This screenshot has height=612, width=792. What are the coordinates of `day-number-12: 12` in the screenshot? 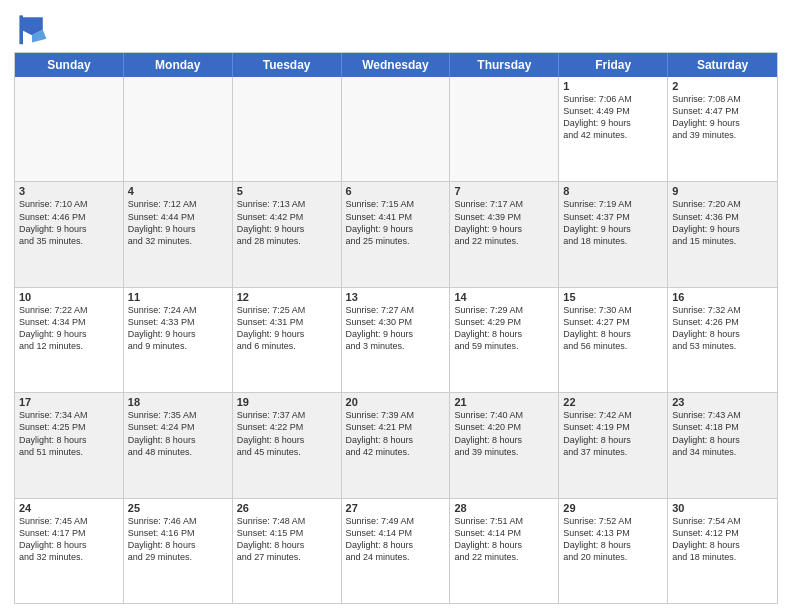 It's located at (287, 297).